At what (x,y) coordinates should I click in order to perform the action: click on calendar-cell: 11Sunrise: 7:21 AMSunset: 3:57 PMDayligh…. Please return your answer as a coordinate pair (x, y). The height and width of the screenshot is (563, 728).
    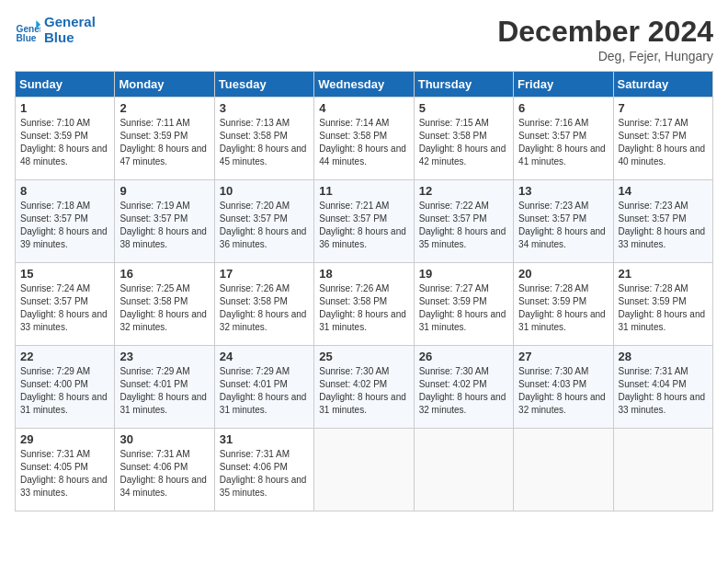
    Looking at the image, I should click on (364, 222).